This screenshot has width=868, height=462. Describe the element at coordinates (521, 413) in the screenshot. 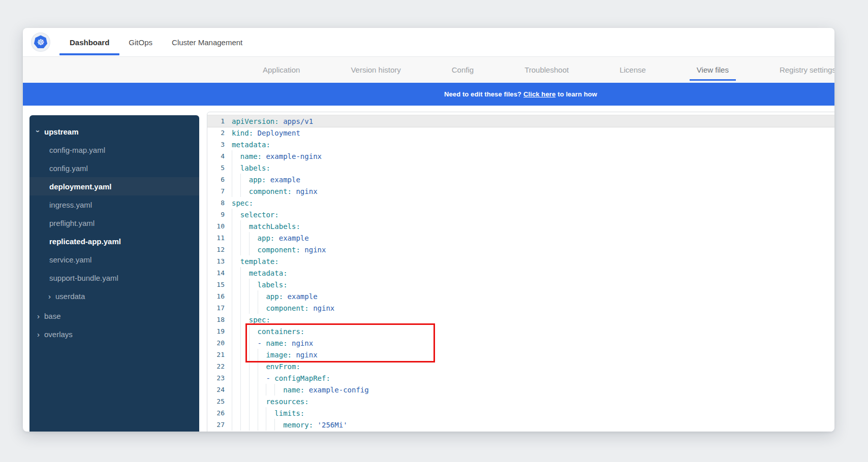

I see `code-line-26: 26limits:` at that location.